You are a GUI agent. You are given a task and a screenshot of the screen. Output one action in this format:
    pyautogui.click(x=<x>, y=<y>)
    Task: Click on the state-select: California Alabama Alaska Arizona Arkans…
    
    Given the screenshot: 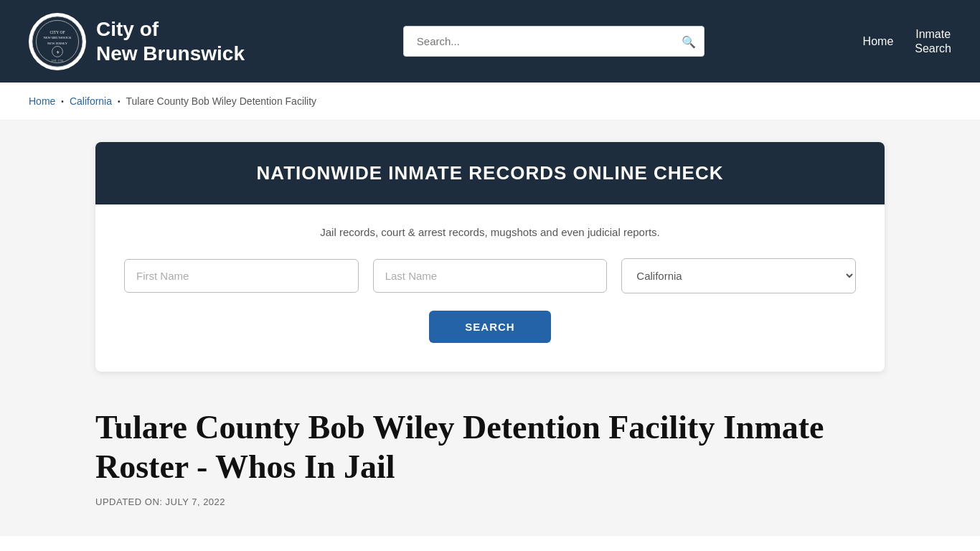 What is the action you would take?
    pyautogui.click(x=739, y=276)
    